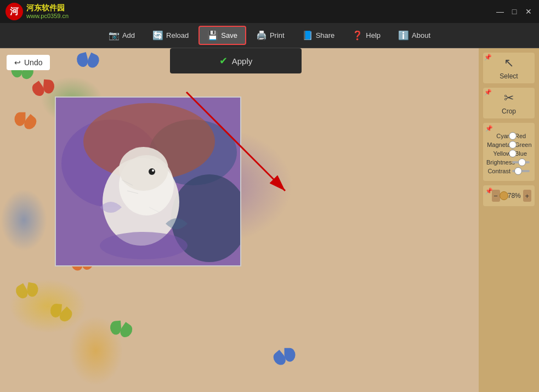 The image size is (539, 392). Describe the element at coordinates (33, 63) in the screenshot. I see `undo-label: Undo` at that location.